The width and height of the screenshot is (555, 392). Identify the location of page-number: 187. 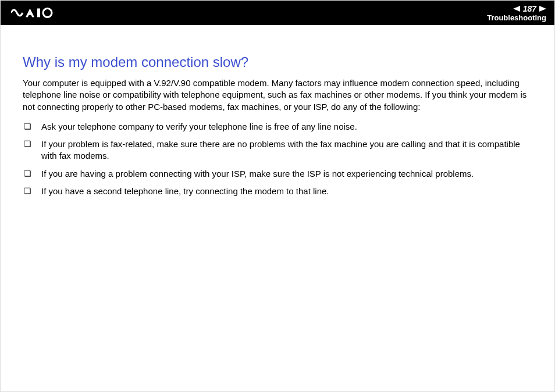
(529, 9).